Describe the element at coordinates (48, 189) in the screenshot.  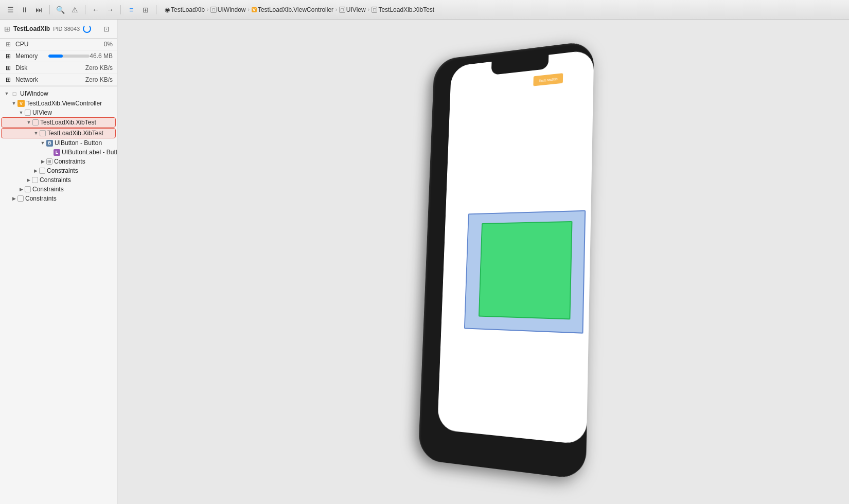
I see `constraints-4-label: Constraints` at that location.